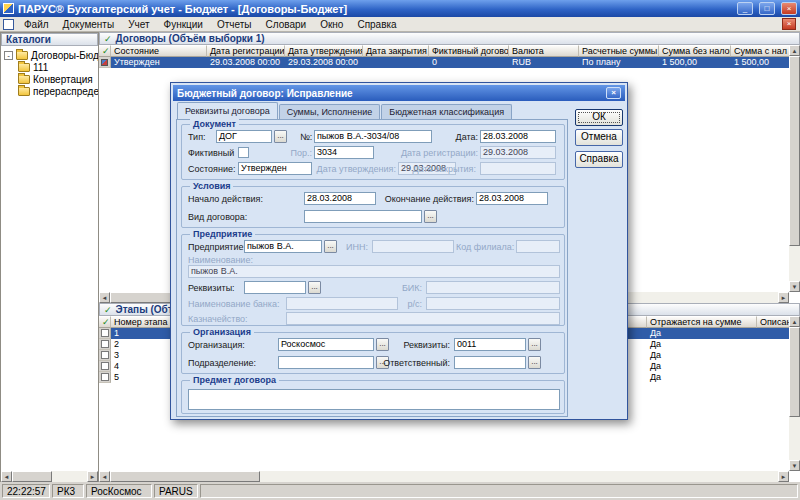 This screenshot has width=800, height=500. Describe the element at coordinates (382, 344) in the screenshot. I see `organization-browse-icon: ...` at that location.